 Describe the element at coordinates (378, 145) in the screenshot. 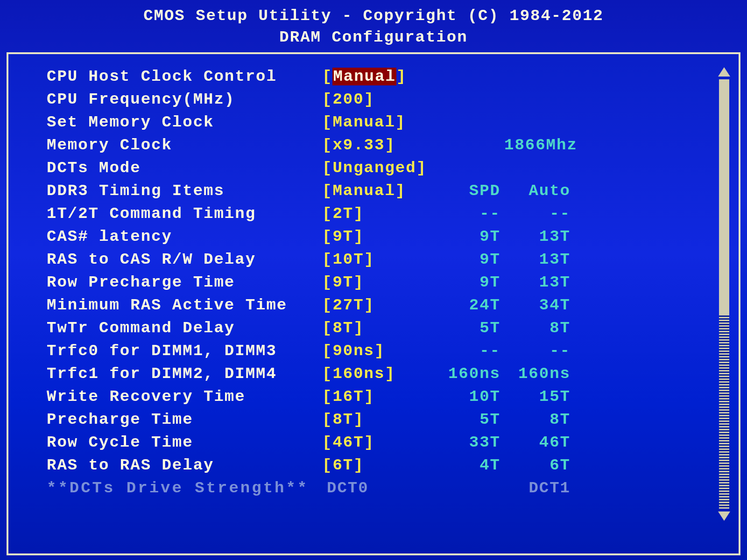

I see `setting-value: [x9.33]` at that location.